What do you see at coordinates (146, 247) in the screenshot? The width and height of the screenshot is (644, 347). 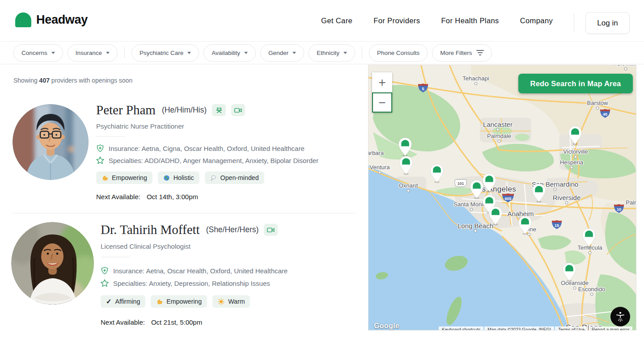 I see `provider-title: Licensed Clinical Psychologist` at bounding box center [146, 247].